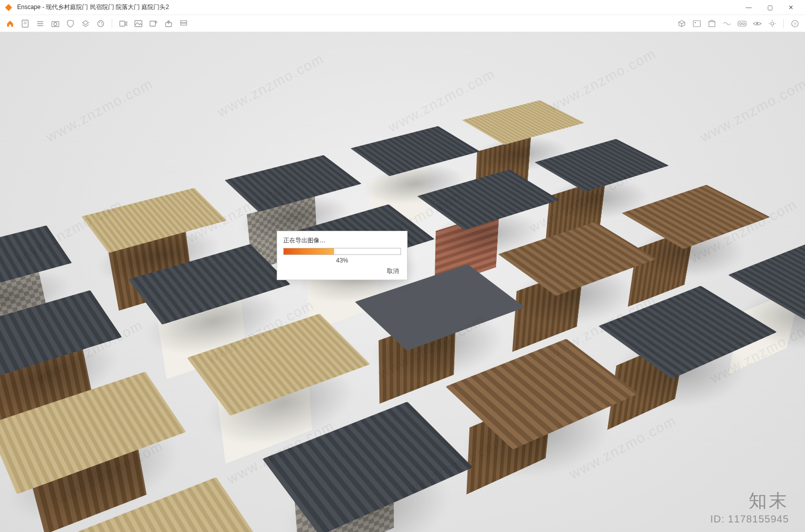 This screenshot has width=805, height=532. Describe the element at coordinates (757, 24) in the screenshot. I see `eye-icon` at that location.